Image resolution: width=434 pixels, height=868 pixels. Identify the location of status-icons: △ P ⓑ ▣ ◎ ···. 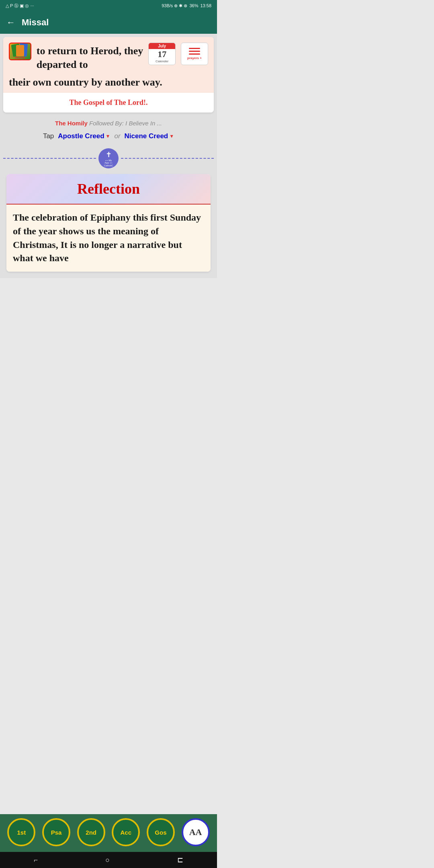
(20, 6).